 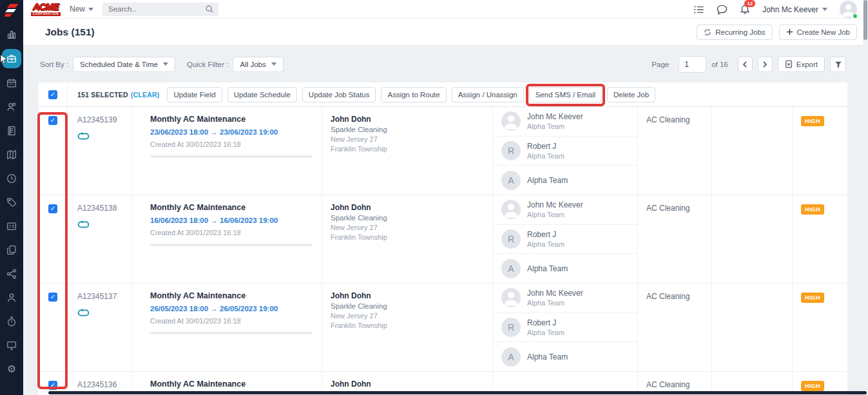 I want to click on priority-badge: HIGH, so click(x=813, y=121).